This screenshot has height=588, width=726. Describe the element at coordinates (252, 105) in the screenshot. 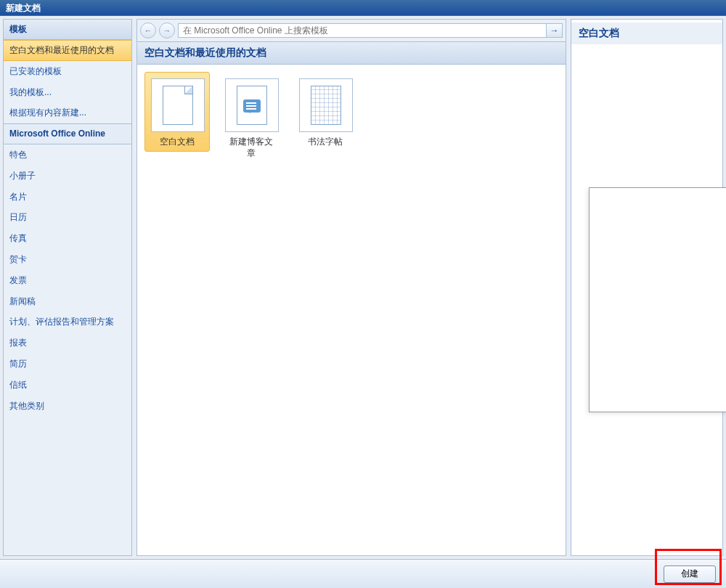

I see `blog-icon` at that location.